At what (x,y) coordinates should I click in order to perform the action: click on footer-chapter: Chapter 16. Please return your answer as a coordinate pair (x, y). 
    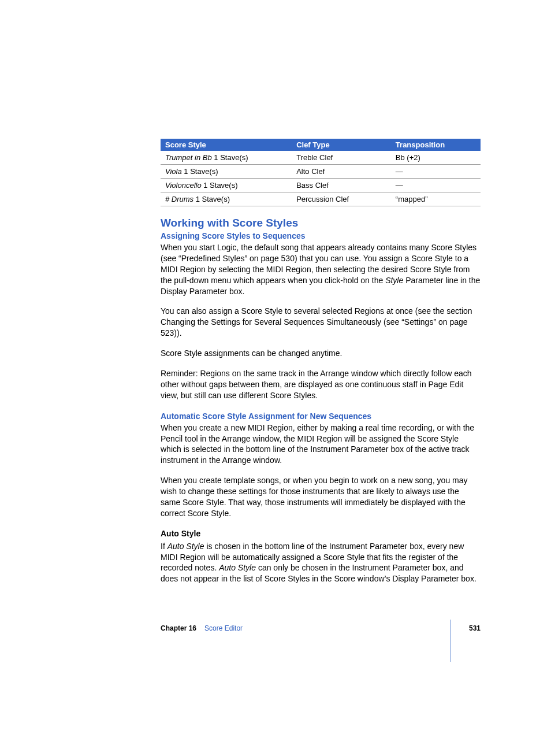
    Looking at the image, I should click on (178, 628).